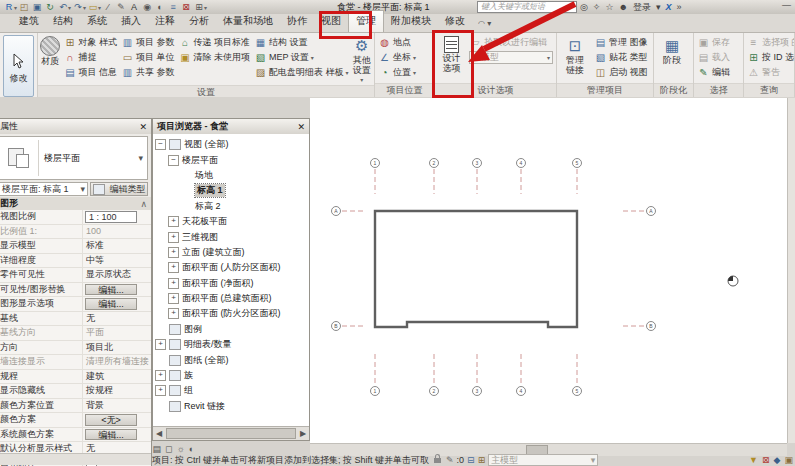 The height and width of the screenshot is (466, 795). Describe the element at coordinates (29, 22) in the screenshot. I see `tab-建筑: 建筑` at that location.